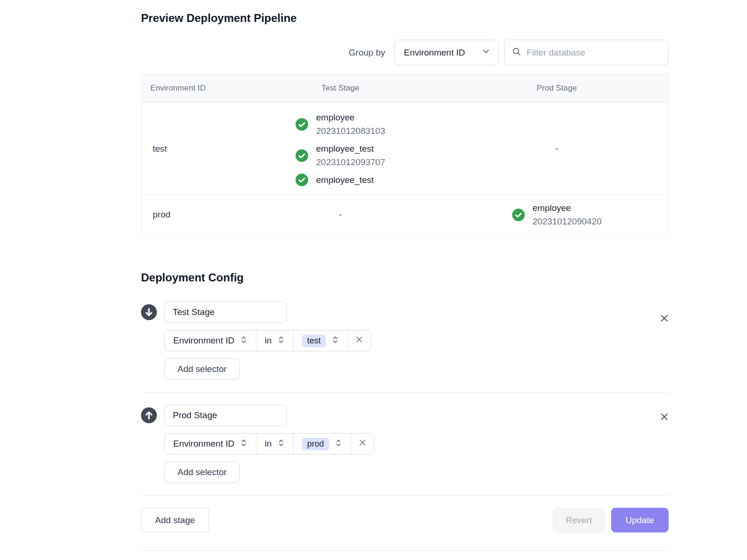  Describe the element at coordinates (486, 52) in the screenshot. I see `chevron-down-icon` at that location.